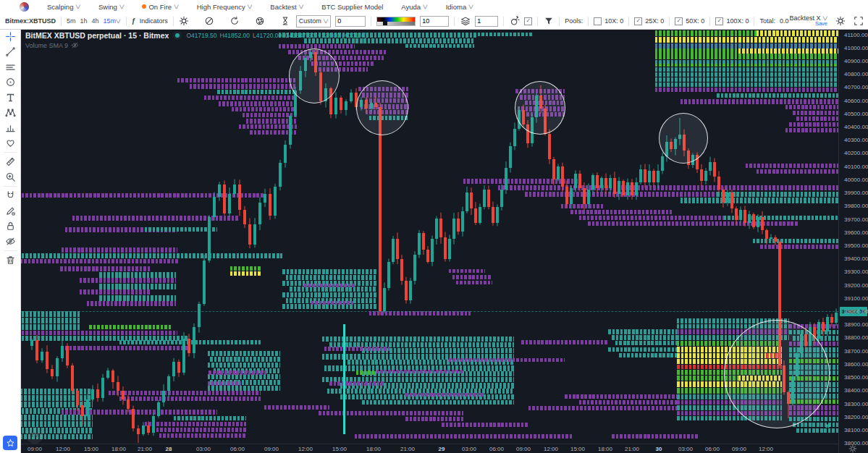 The height and width of the screenshot is (453, 868). I want to click on scroll-right-chevron-icon: », so click(828, 426).